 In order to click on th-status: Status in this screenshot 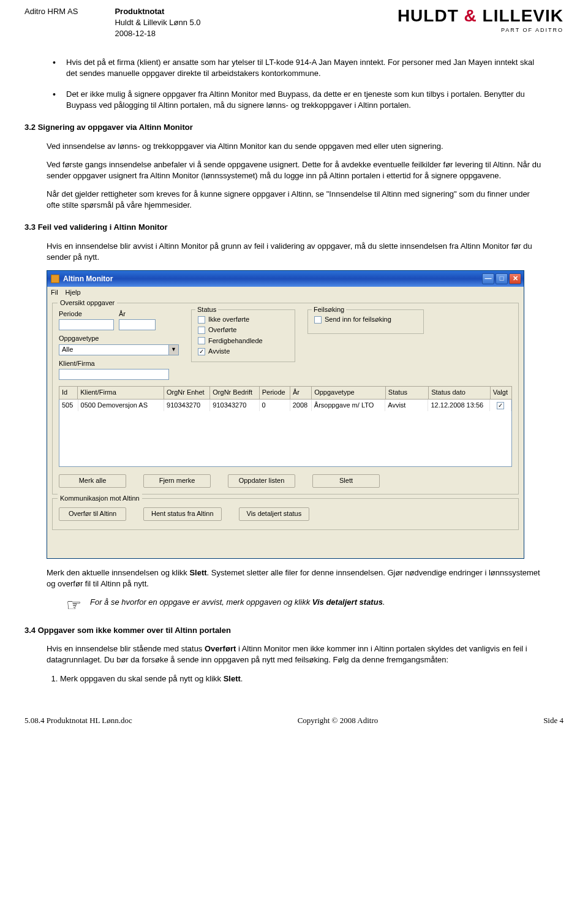, I will do `click(407, 393)`.